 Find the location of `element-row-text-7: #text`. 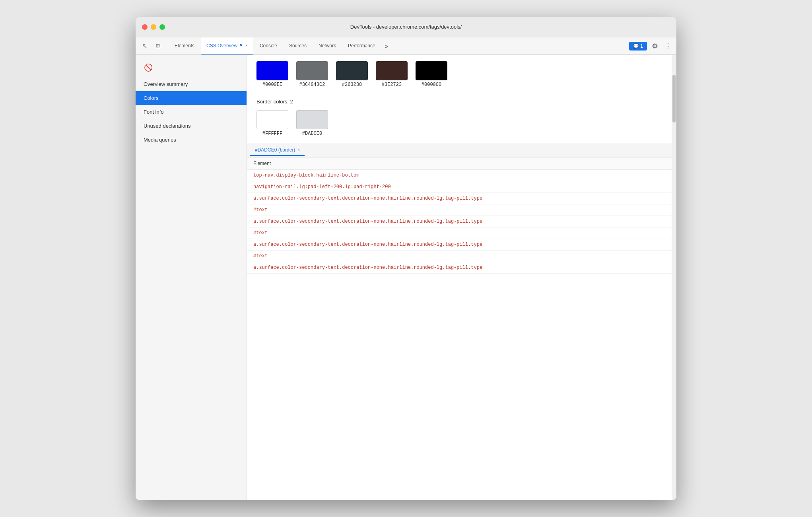

element-row-text-7: #text is located at coordinates (260, 256).